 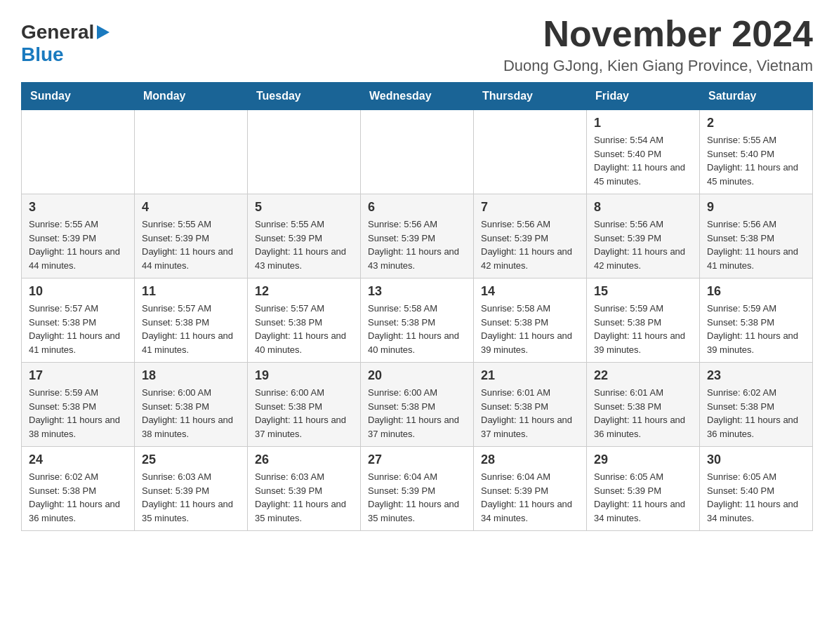 I want to click on day-number: 8, so click(x=643, y=208).